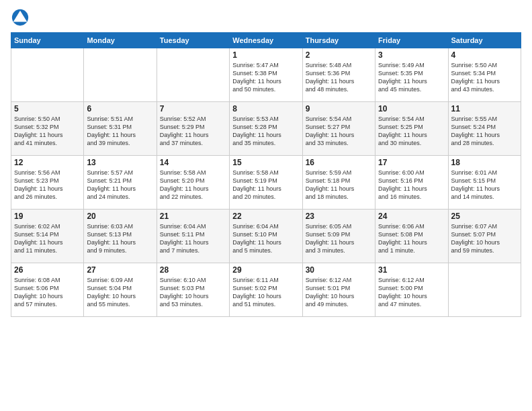 The width and height of the screenshot is (532, 411). I want to click on calendar-cell: 11Sunrise: 5:55 AM Sunset: 5:24 PM Dayli…, so click(484, 129).